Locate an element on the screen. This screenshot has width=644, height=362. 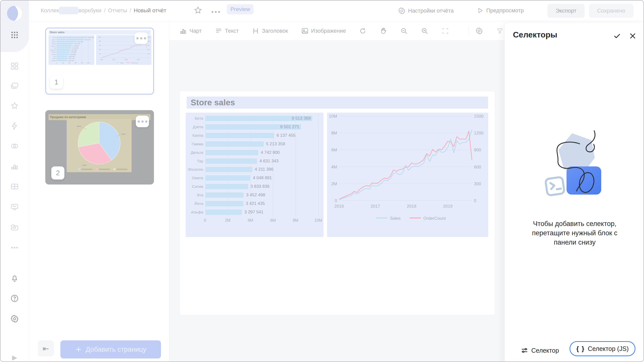
svg-text: 4M is located at coordinates (100, 50).